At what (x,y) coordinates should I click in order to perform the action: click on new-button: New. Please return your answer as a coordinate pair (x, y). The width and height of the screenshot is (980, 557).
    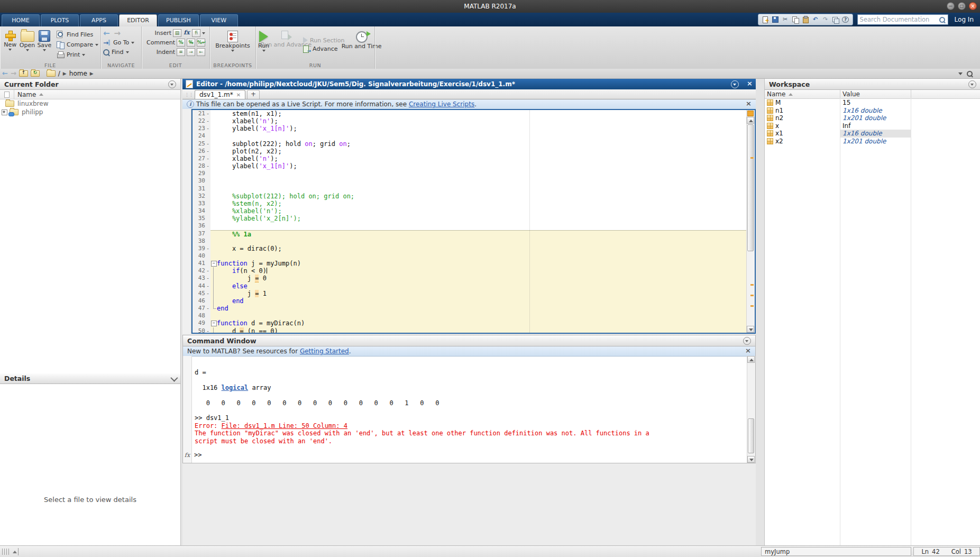
    Looking at the image, I should click on (10, 44).